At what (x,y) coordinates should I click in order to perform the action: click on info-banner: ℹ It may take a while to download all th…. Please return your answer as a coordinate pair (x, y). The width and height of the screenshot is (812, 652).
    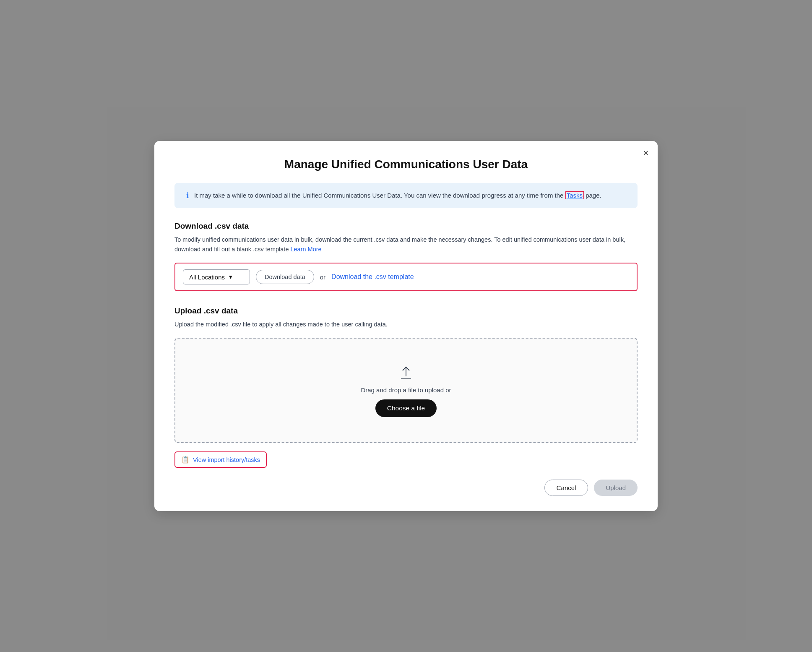
    Looking at the image, I should click on (406, 196).